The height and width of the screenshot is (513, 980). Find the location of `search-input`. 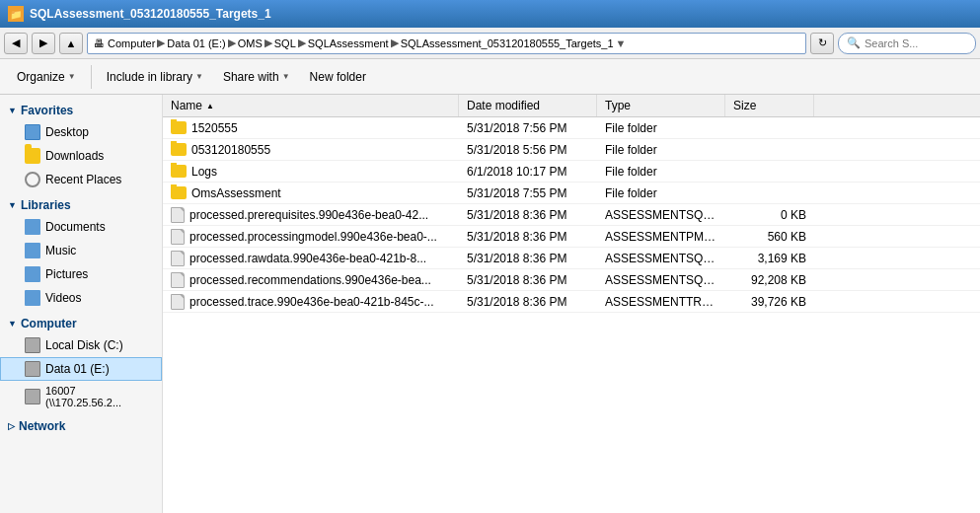

search-input is located at coordinates (916, 43).